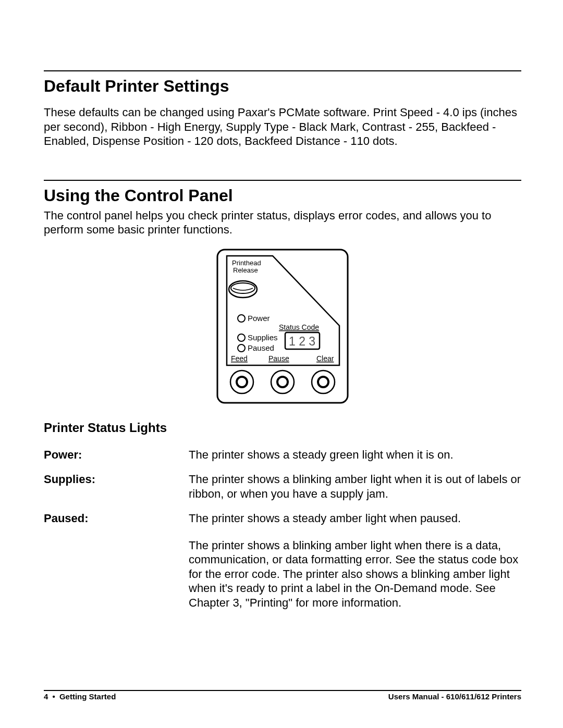 This screenshot has width=563, height=728. Describe the element at coordinates (355, 519) in the screenshot. I see `def-paused: The printer shows a steady amber light w…` at that location.